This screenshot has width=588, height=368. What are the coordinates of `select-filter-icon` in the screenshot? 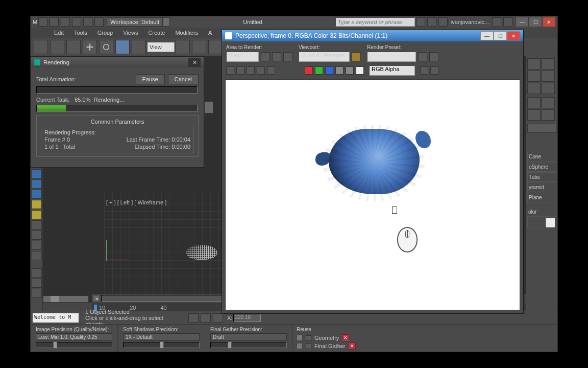 It's located at (41, 47).